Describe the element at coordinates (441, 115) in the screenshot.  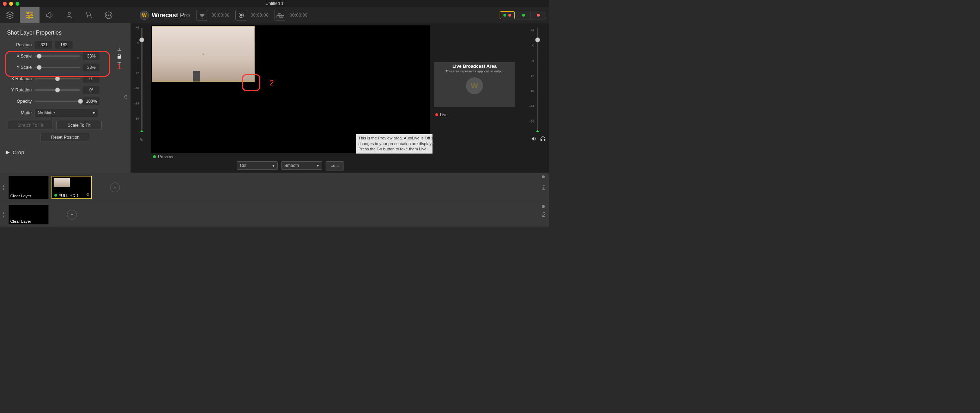
I see `live-status-label: Live` at that location.